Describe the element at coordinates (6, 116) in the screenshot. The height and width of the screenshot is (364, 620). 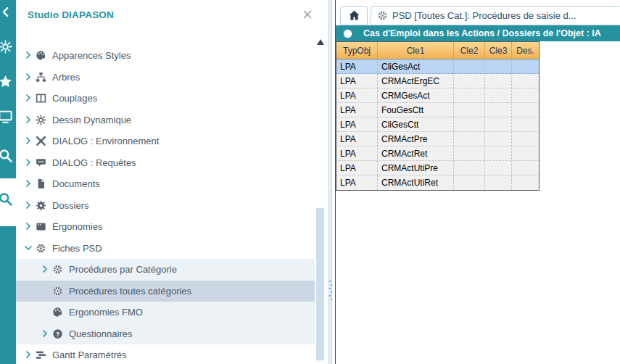
I see `monitor-icon` at that location.